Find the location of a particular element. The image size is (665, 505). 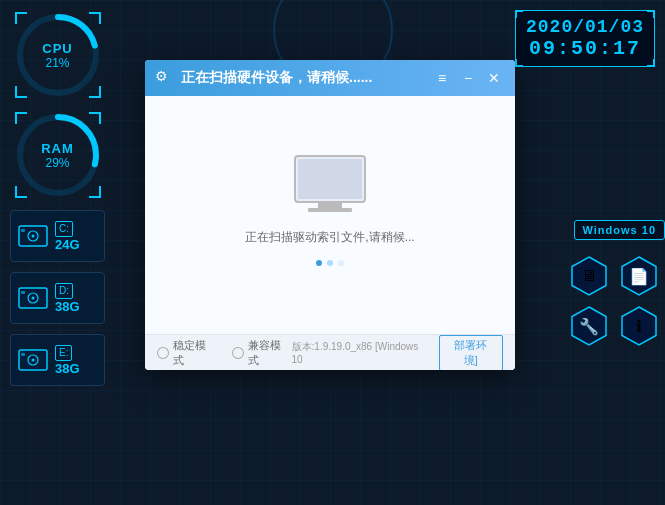

clock-time: 09:50:17 is located at coordinates (585, 48).